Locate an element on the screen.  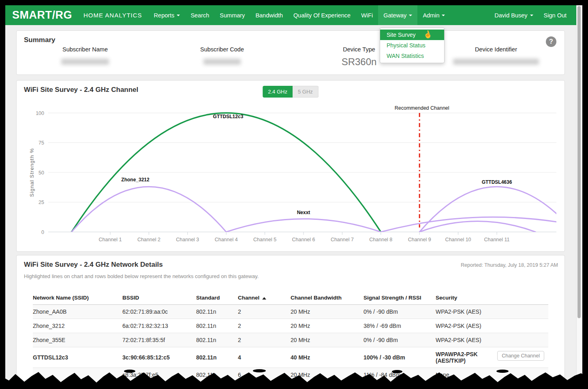
menu-item-label: WAN Statistics is located at coordinates (405, 56).